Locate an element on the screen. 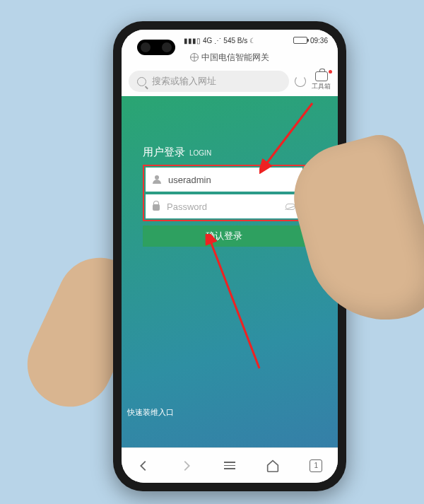 This screenshot has height=504, width=424. address-row: 搜索或输入网址 工具箱 is located at coordinates (230, 81).